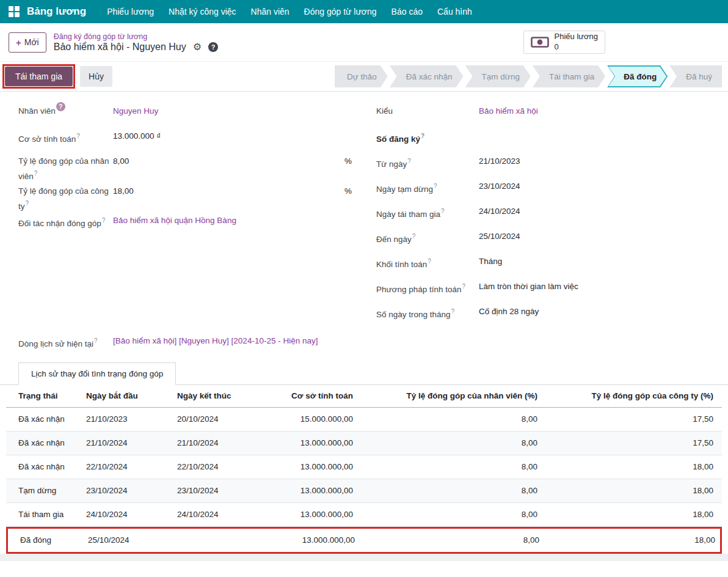 Image resolution: width=728 pixels, height=577 pixels. I want to click on header-employee-rate: Tỷ lệ đóng góp của nhân viên (%), so click(445, 396).